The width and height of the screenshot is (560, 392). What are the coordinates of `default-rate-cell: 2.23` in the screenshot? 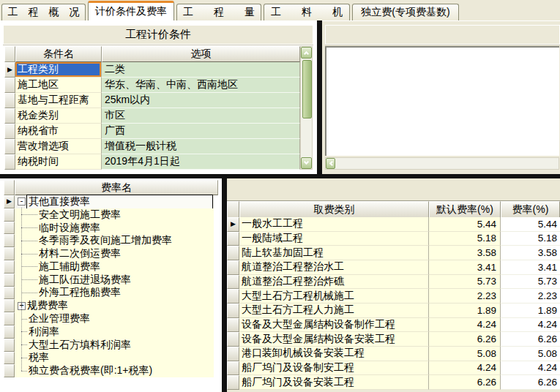 It's located at (465, 296).